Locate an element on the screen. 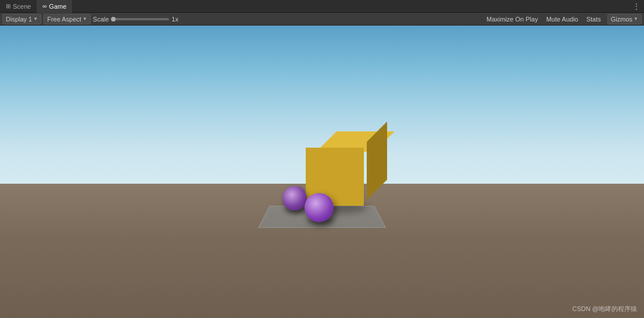 The height and width of the screenshot is (318, 644). toolbar-right: Maximize On Play Mute Audio Stats Gizmos… is located at coordinates (563, 19).